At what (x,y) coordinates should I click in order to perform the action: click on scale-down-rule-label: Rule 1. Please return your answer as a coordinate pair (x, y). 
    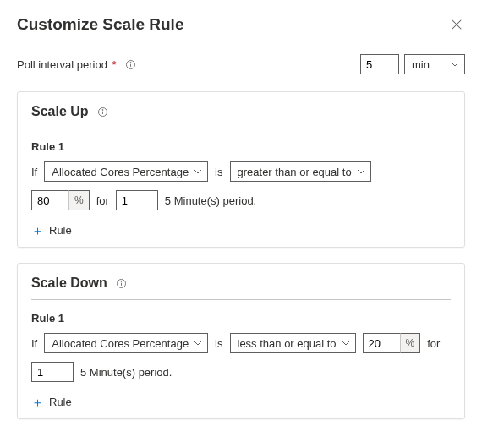
    Looking at the image, I should click on (241, 318).